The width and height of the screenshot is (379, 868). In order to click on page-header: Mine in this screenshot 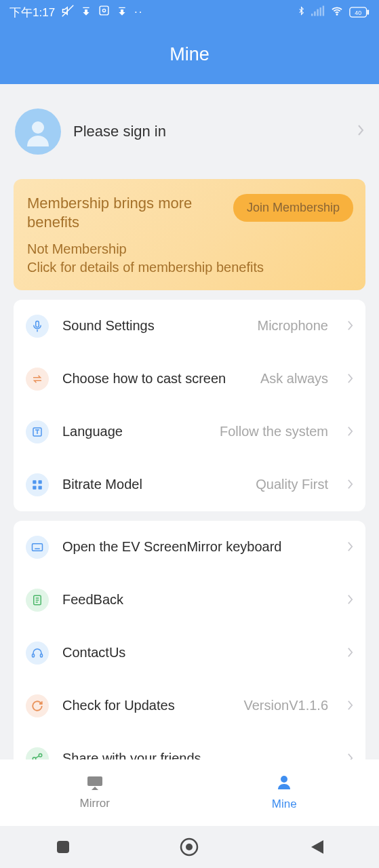, I will do `click(190, 54)`.